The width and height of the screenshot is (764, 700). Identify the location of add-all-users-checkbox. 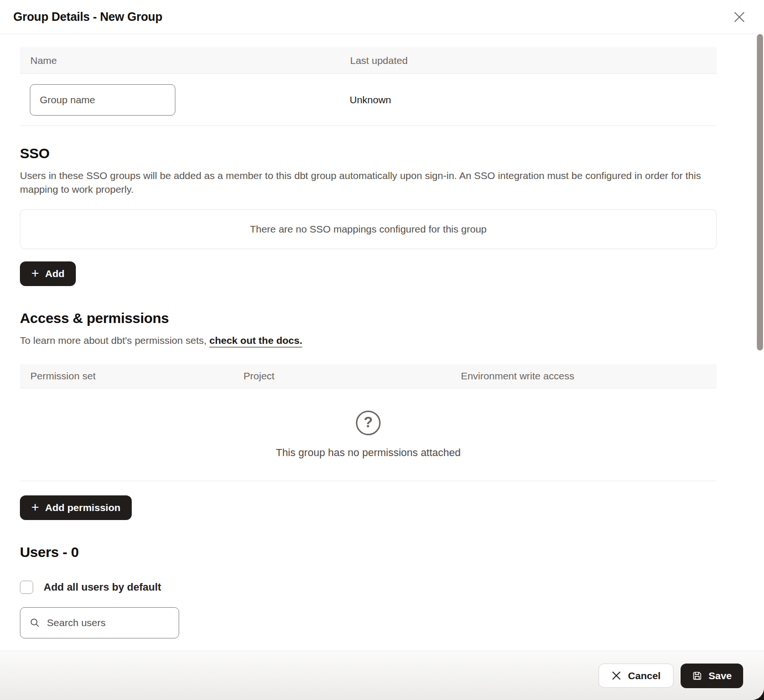
(27, 587).